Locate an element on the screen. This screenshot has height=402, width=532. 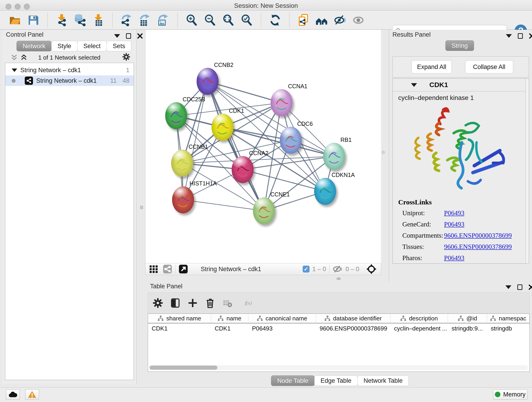
column-header-namespac: namespac is located at coordinates (508, 318).